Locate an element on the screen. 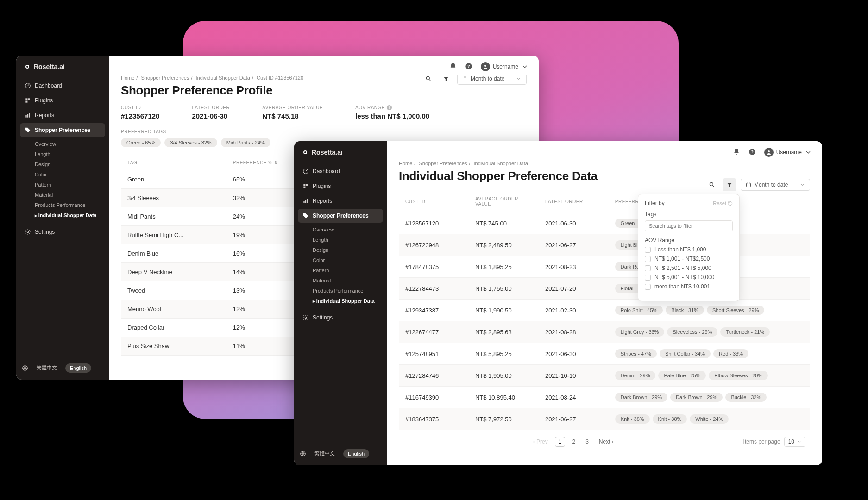 Image resolution: width=868 pixels, height=500 pixels. prev-button: ‹ Prev is located at coordinates (541, 442).